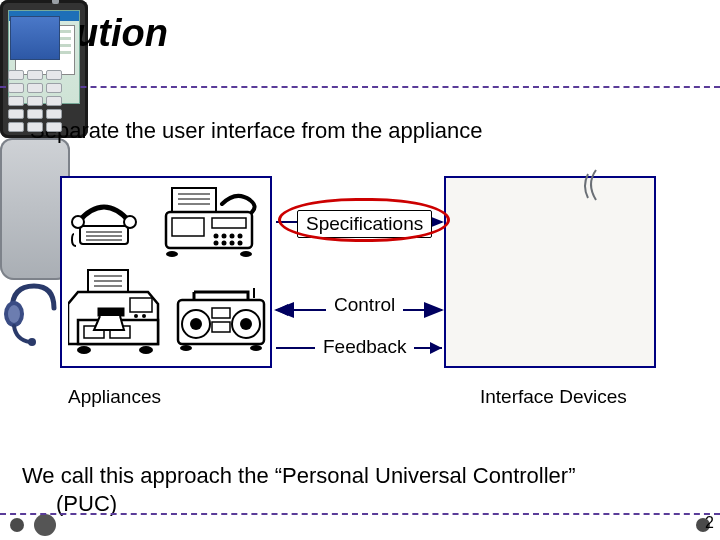 The image size is (720, 540). Describe the element at coordinates (360, 87) in the screenshot. I see `divider-top` at that location.